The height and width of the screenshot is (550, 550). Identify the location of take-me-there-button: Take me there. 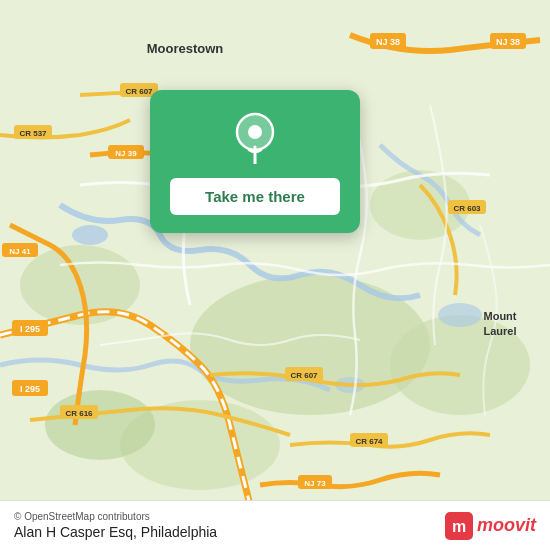
(255, 196).